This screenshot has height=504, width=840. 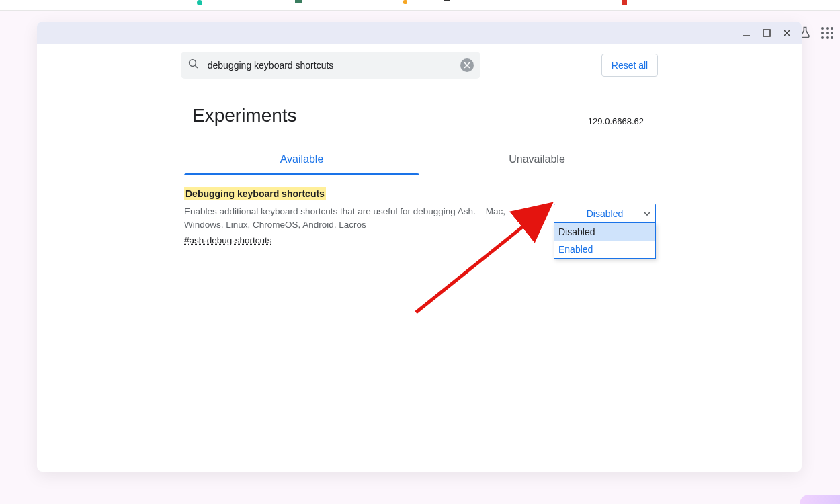 What do you see at coordinates (605, 214) in the screenshot?
I see `flag-select-value: Disabled` at bounding box center [605, 214].